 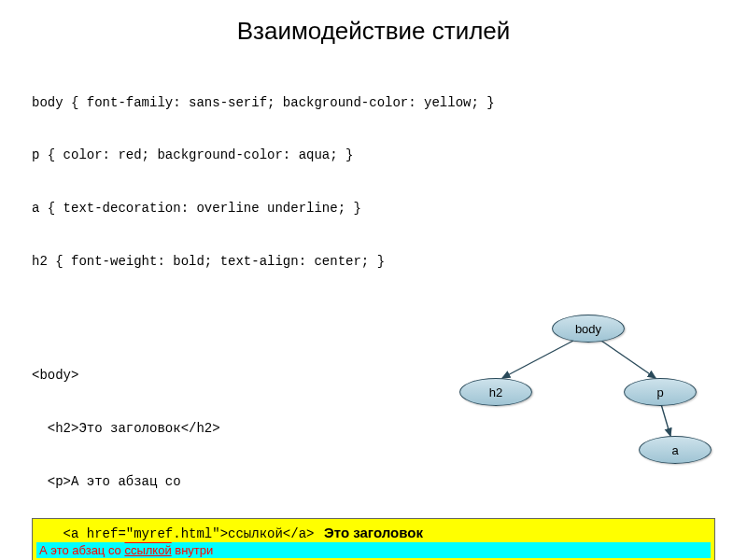 I want to click on html-line: <h2>Это заголовок</h2>, so click(x=173, y=429).